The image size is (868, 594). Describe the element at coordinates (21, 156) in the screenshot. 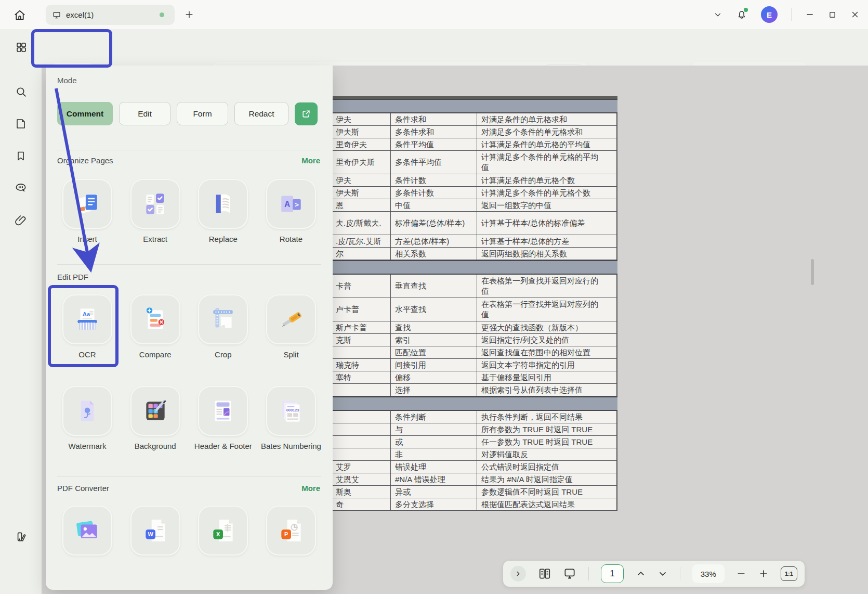

I see `bookmarks-icon` at that location.